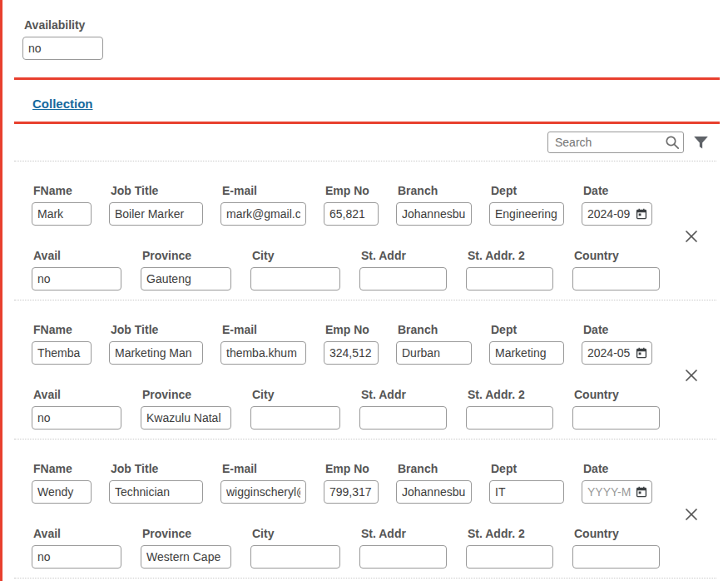  Describe the element at coordinates (356, 142) in the screenshot. I see `collection-toolbar` at that location.